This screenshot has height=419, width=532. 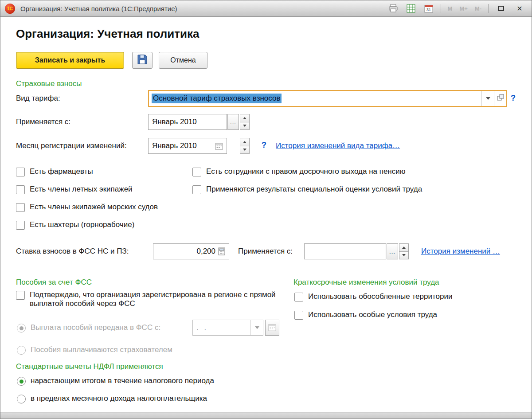 I want to click on section-ndfl-title: Стандартные вычеты НДФЛ применяются, so click(x=90, y=367).